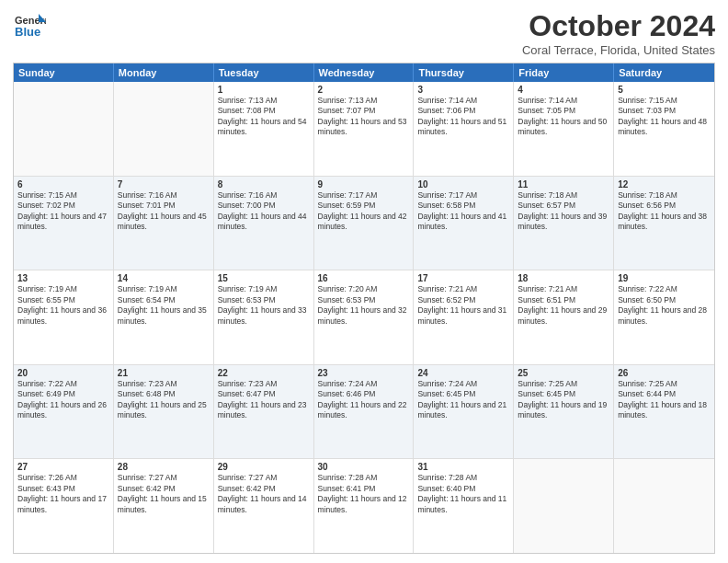 Image resolution: width=728 pixels, height=563 pixels. Describe the element at coordinates (364, 90) in the screenshot. I see `day-number: 2` at that location.